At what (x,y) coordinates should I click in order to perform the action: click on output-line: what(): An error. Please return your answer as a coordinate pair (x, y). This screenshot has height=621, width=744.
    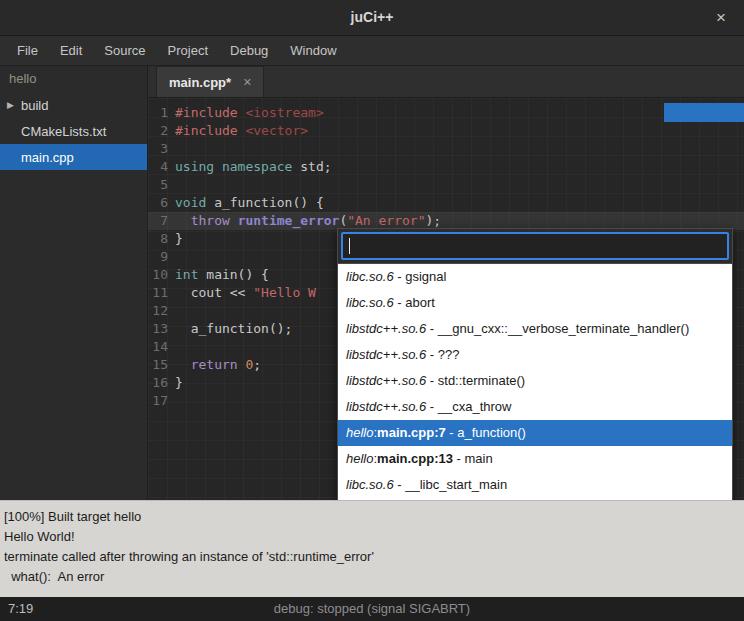
    Looking at the image, I should click on (372, 577).